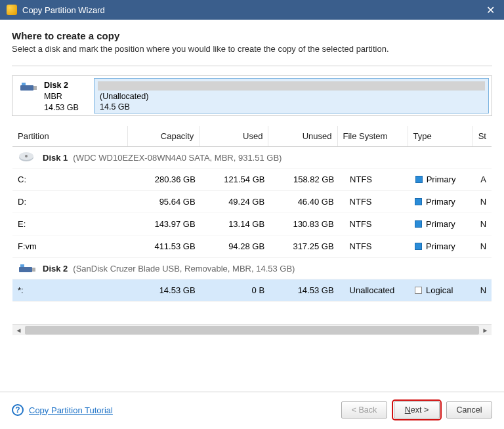 The height and width of the screenshot is (429, 504). Describe the element at coordinates (165, 180) in the screenshot. I see `cell-capacity: 280.36 GB` at that location.